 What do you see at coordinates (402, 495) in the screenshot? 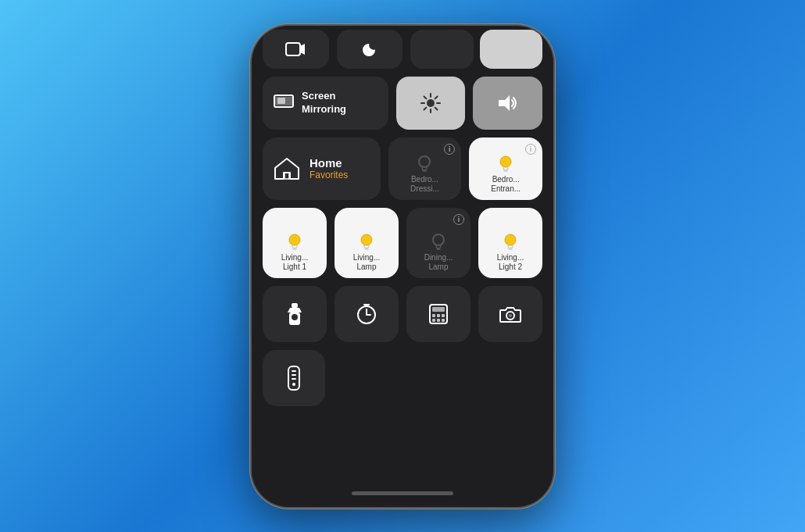
I see `home-indicator` at bounding box center [402, 495].